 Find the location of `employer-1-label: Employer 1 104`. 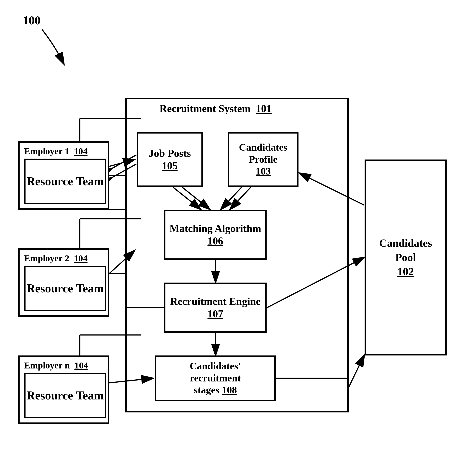

employer-1-label: Employer 1 104 is located at coordinates (56, 151).